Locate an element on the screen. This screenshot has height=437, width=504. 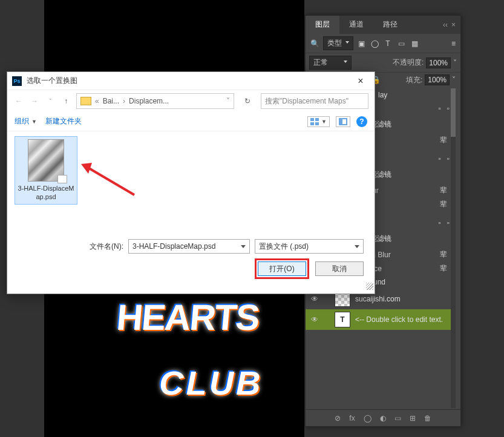
help-icon: ? is located at coordinates (362, 122).